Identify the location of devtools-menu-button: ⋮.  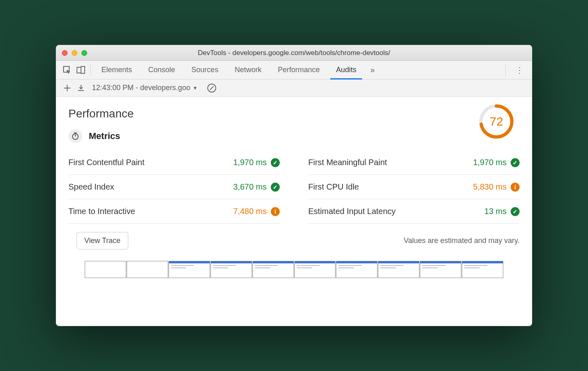
(520, 70).